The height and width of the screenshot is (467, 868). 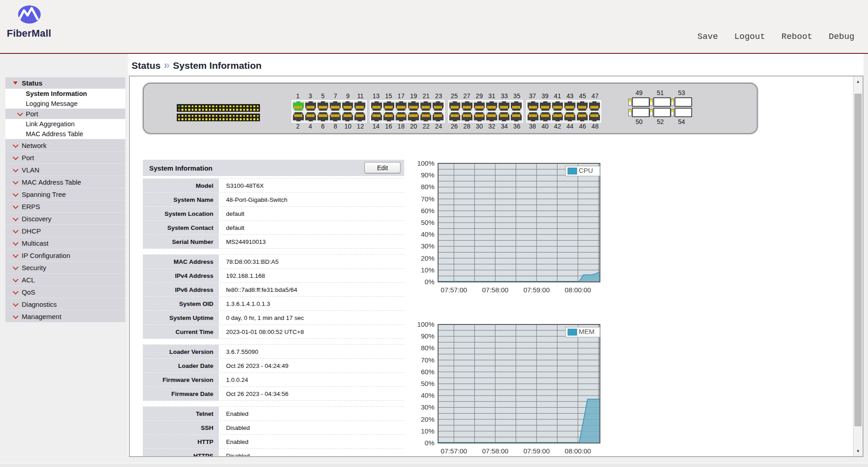 I want to click on info-label: Serial Number, so click(x=181, y=242).